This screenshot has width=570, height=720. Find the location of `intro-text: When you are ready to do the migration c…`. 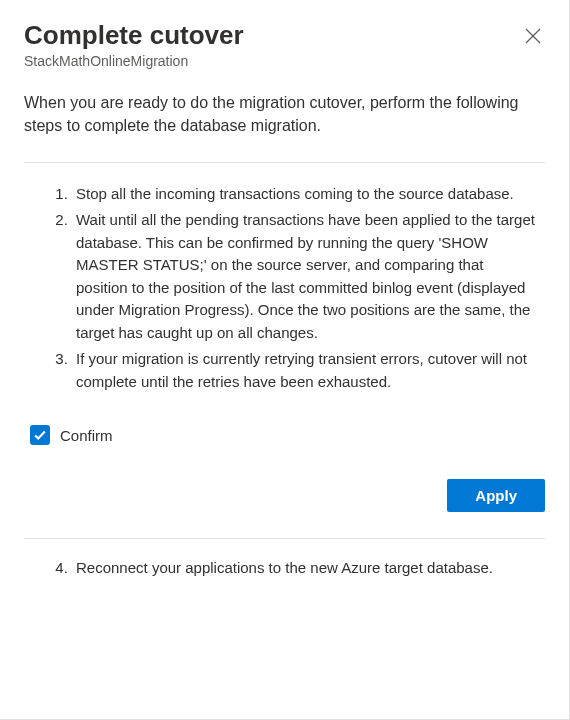

intro-text: When you are ready to do the migration c… is located at coordinates (284, 114).